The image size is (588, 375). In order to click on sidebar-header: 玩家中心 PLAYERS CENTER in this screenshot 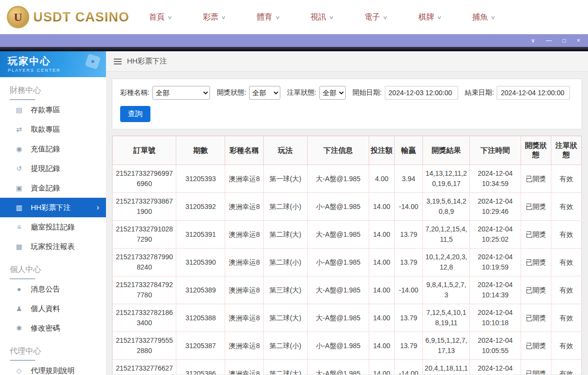, I will do `click(53, 64)`.